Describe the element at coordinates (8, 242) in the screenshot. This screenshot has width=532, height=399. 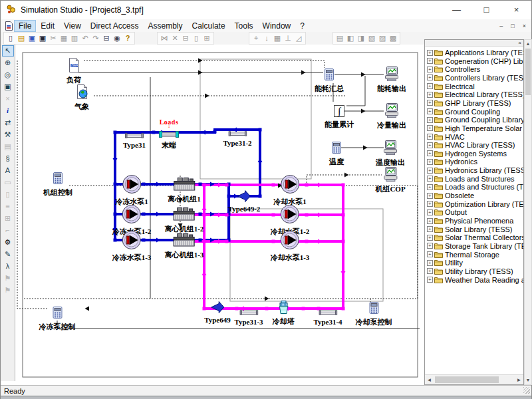
I see `palette-settings-tool: ⚙` at that location.